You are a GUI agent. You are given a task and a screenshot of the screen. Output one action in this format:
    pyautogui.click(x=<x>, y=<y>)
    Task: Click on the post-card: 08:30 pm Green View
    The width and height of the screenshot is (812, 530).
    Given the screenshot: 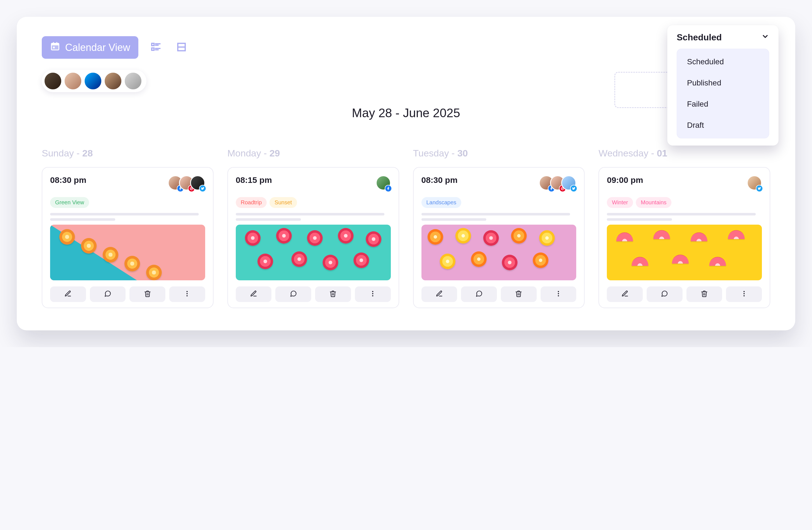 What is the action you would take?
    pyautogui.click(x=128, y=238)
    